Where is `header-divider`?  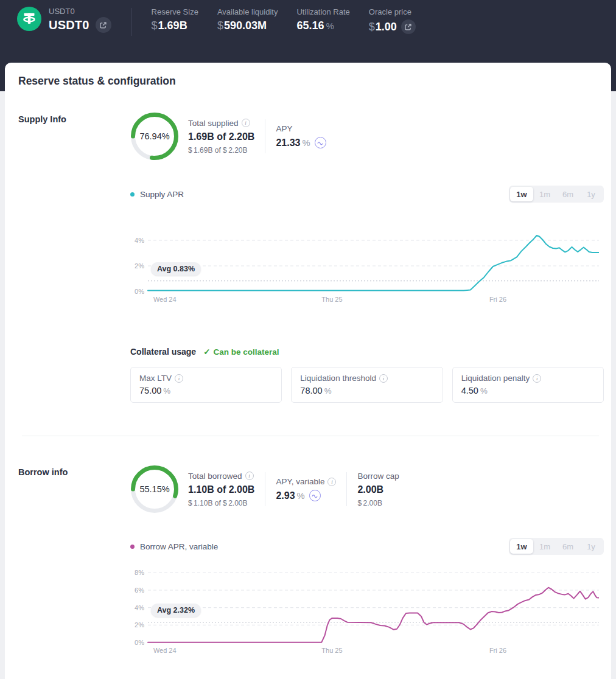
header-divider is located at coordinates (131, 22).